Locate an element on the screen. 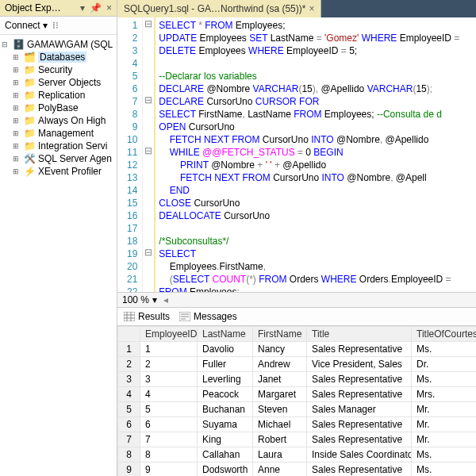  tree-server-node: ⊟ 🗄️ GAMAW\GAM (SQL is located at coordinates (59, 44).